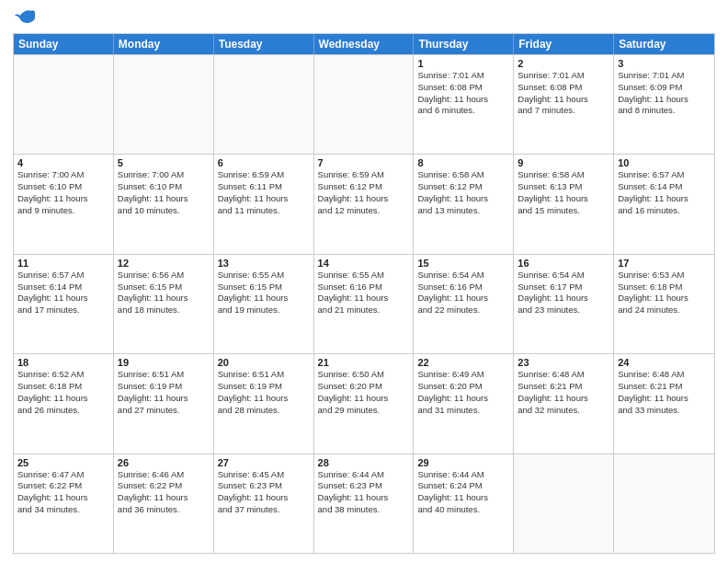 This screenshot has height=563, width=728. What do you see at coordinates (164, 263) in the screenshot?
I see `day-number: 12` at bounding box center [164, 263].